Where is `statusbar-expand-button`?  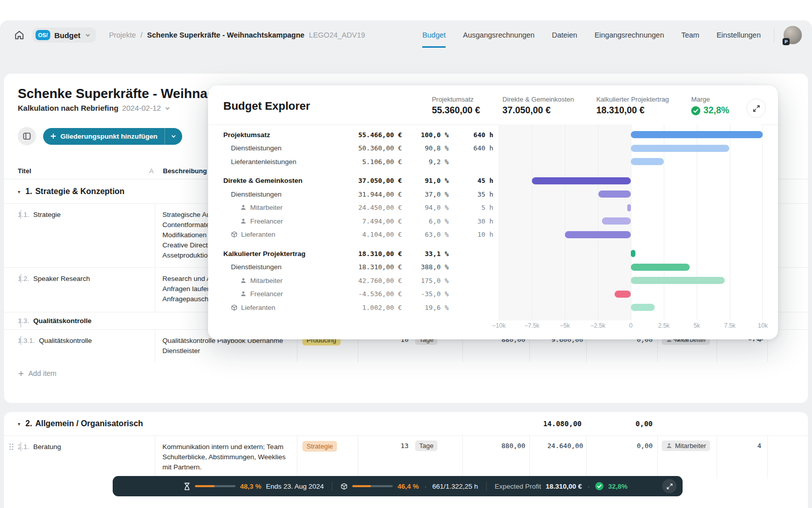 statusbar-expand-button is located at coordinates (669, 486).